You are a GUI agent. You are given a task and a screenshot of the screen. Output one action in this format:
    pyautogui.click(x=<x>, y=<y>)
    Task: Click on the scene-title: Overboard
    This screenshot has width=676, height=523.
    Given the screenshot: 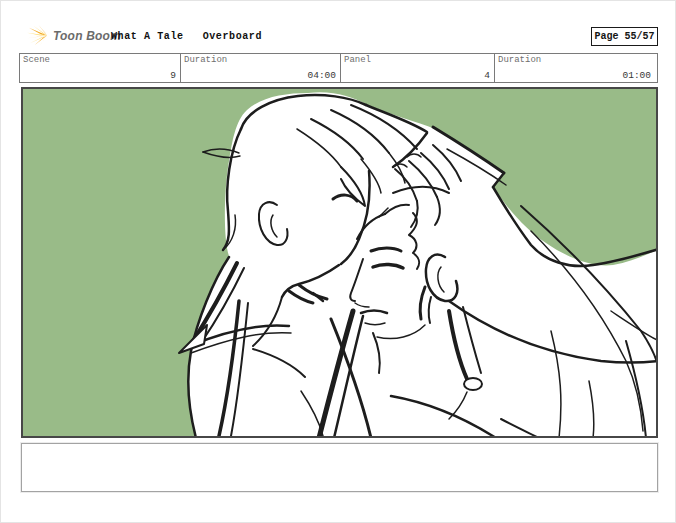 What is the action you would take?
    pyautogui.click(x=232, y=36)
    